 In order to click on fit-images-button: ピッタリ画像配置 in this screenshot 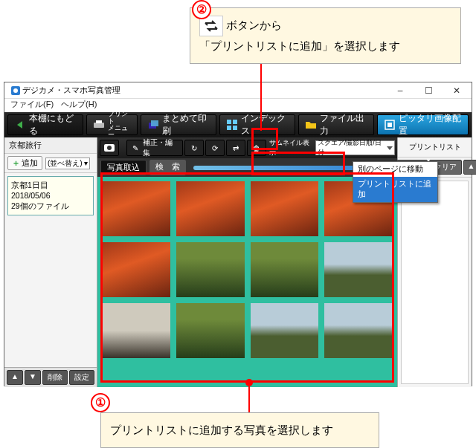, I will do `click(422, 125)`.